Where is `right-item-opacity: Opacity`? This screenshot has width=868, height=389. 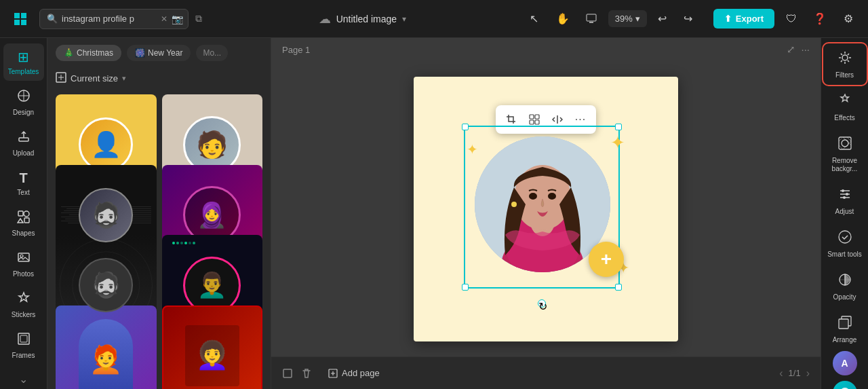 right-item-opacity: Opacity is located at coordinates (845, 286).